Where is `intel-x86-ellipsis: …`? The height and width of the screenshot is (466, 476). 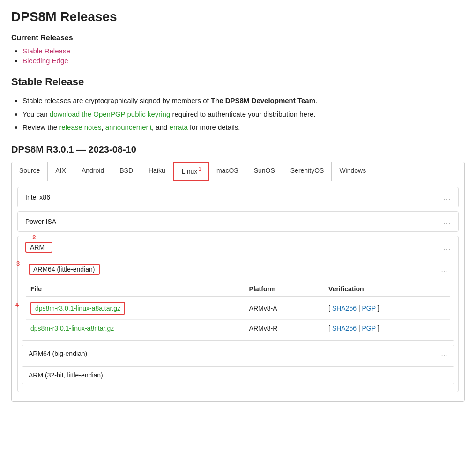
intel-x86-ellipsis: … is located at coordinates (447, 197).